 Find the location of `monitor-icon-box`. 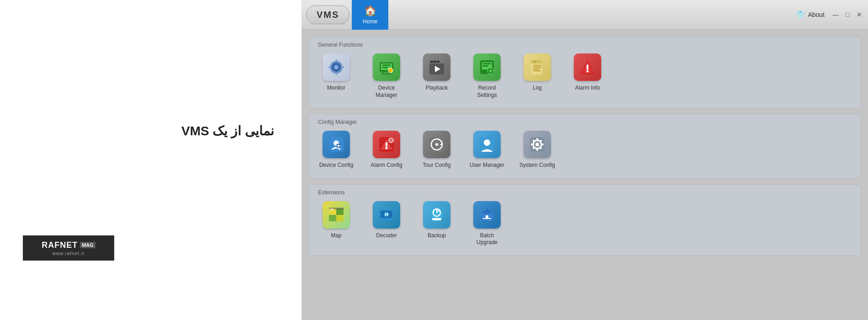

monitor-icon-box is located at coordinates (336, 67).